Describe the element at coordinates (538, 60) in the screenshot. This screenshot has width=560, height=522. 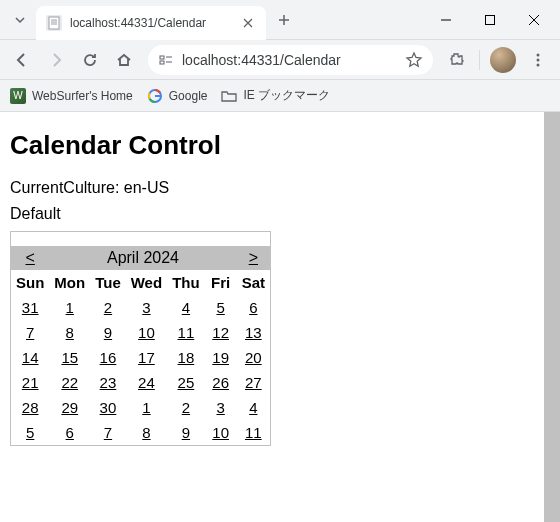
I see `menu-button` at that location.